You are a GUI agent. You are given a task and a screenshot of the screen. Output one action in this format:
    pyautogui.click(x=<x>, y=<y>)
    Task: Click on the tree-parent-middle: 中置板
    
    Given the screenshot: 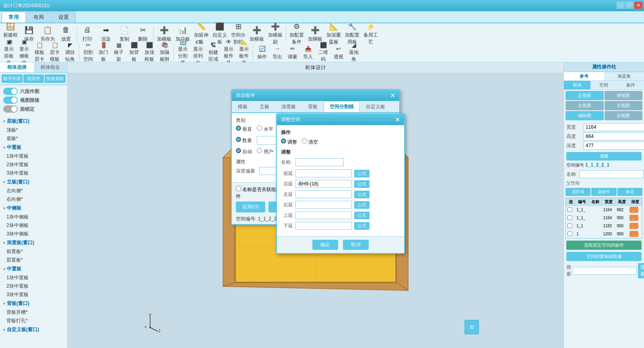 What is the action you would take?
    pyautogui.click(x=34, y=147)
    